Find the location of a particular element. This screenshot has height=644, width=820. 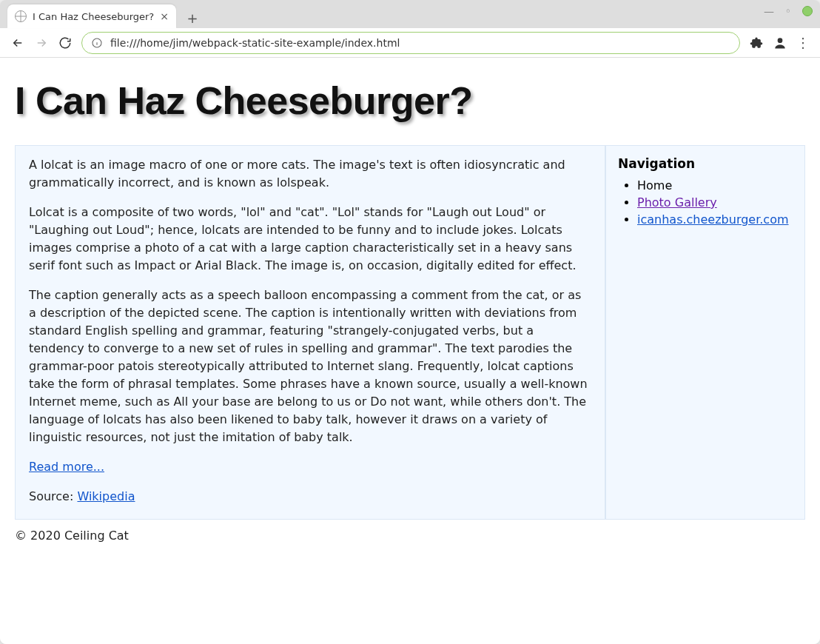

back-button is located at coordinates (18, 43).